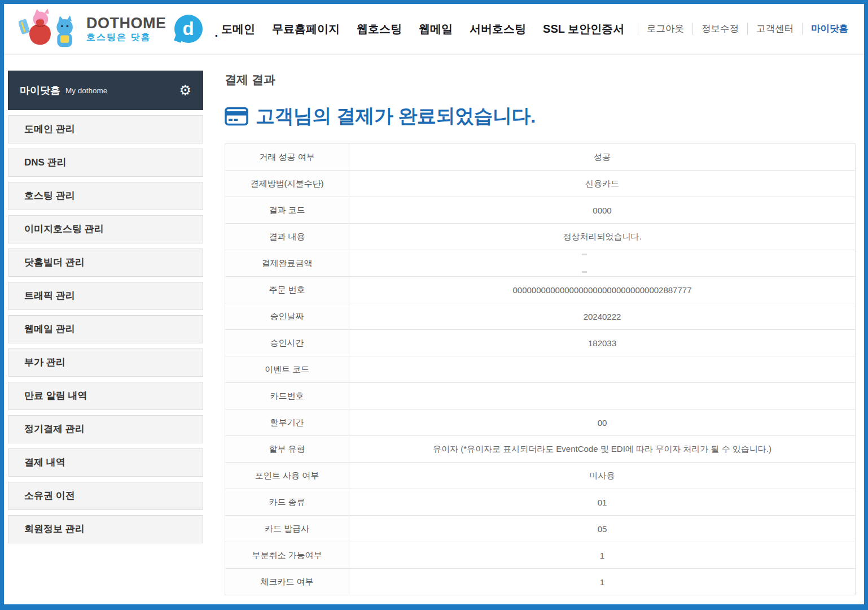 The image size is (868, 610). What do you see at coordinates (541, 290) in the screenshot?
I see `table-row: 주문 번호 0000000000000000000000000000000288…` at bounding box center [541, 290].